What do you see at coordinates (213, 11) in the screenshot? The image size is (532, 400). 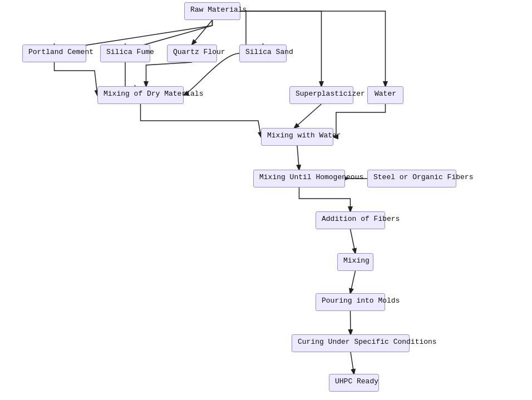 I see `node-raw_materials: Raw Materials` at bounding box center [213, 11].